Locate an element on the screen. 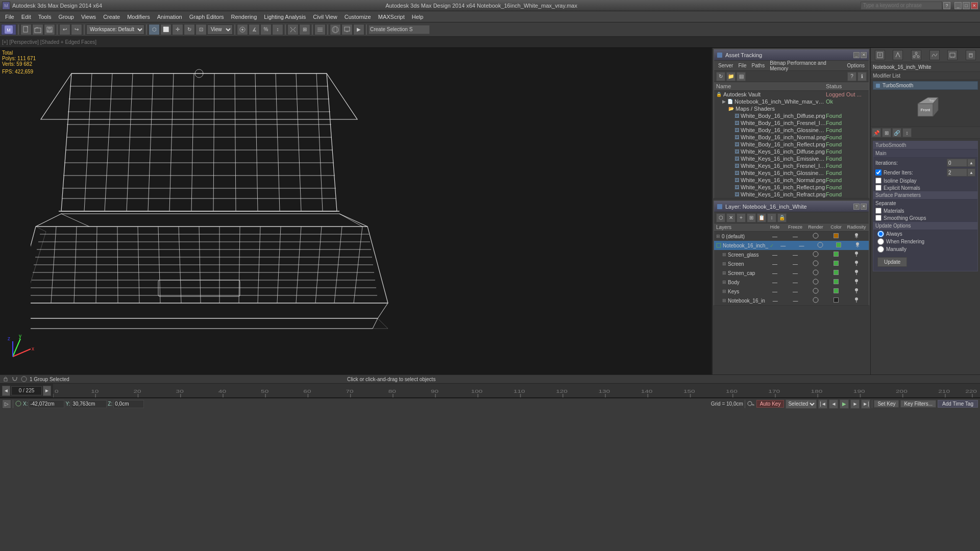 The height and width of the screenshot is (551, 980). prop-tab-modify is located at coordinates (898, 55).